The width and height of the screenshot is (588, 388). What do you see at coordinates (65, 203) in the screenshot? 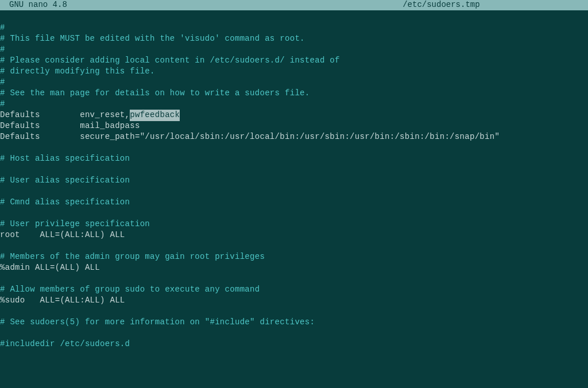
I see `line-text: # Cmnd alias specification` at bounding box center [65, 203].